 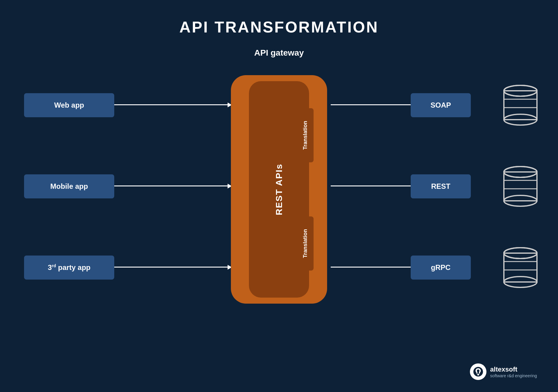 What do you see at coordinates (279, 53) in the screenshot?
I see `gateway-label: API gateway` at bounding box center [279, 53].